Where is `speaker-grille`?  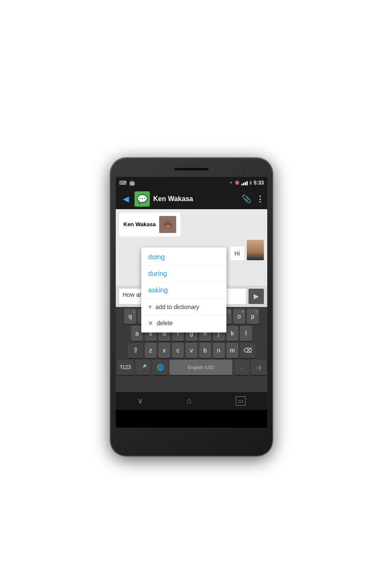
speaker-grille is located at coordinates (192, 169).